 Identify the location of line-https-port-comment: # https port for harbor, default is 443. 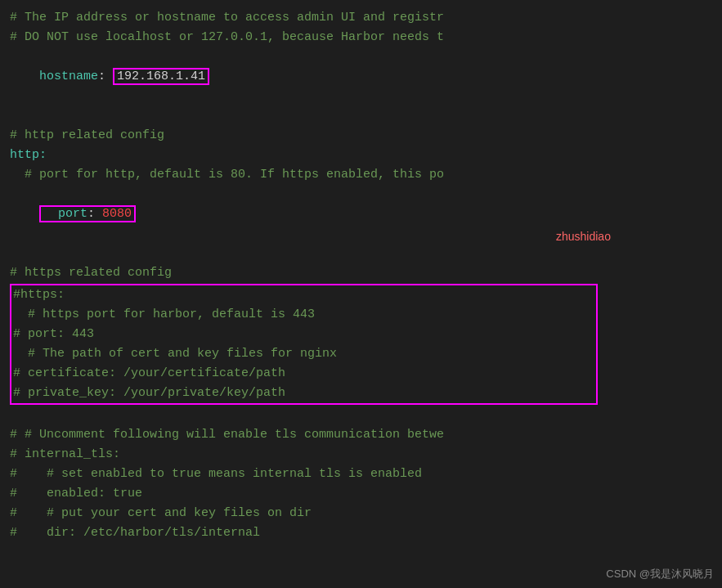
(304, 315).